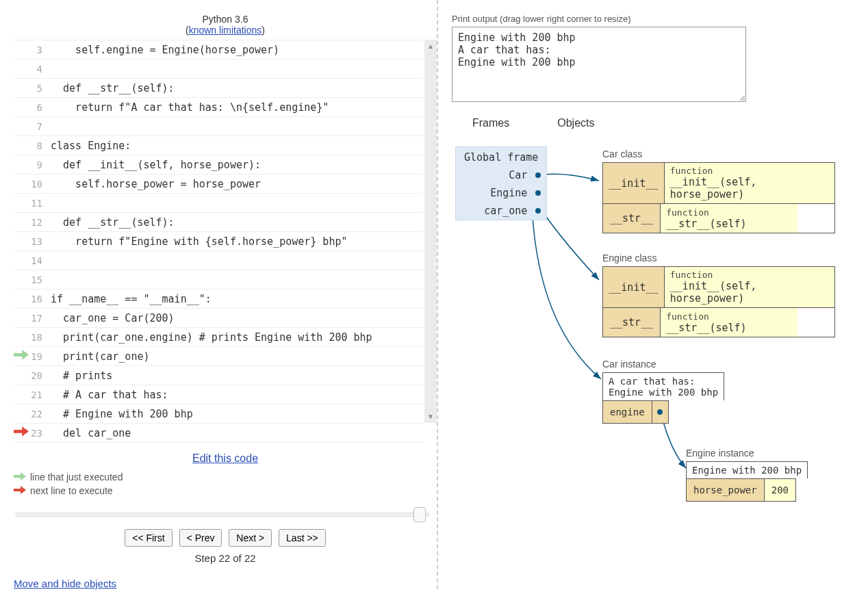  What do you see at coordinates (218, 50) in the screenshot?
I see `code-line: 3 self.engine = Engine(horse_power)` at bounding box center [218, 50].